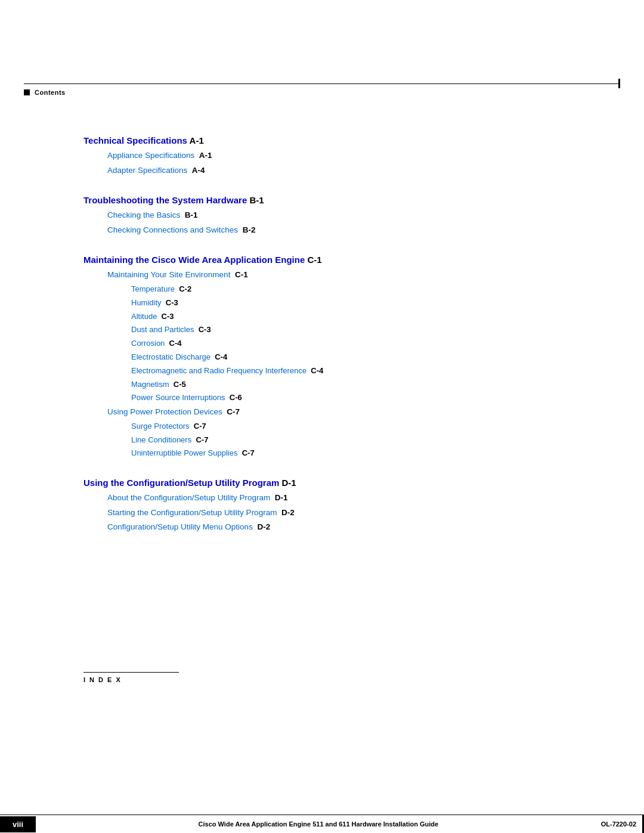 The height and width of the screenshot is (833, 644). Describe the element at coordinates (346, 453) in the screenshot. I see `item-ups: Uninterruptible Power Supplies C-7` at that location.